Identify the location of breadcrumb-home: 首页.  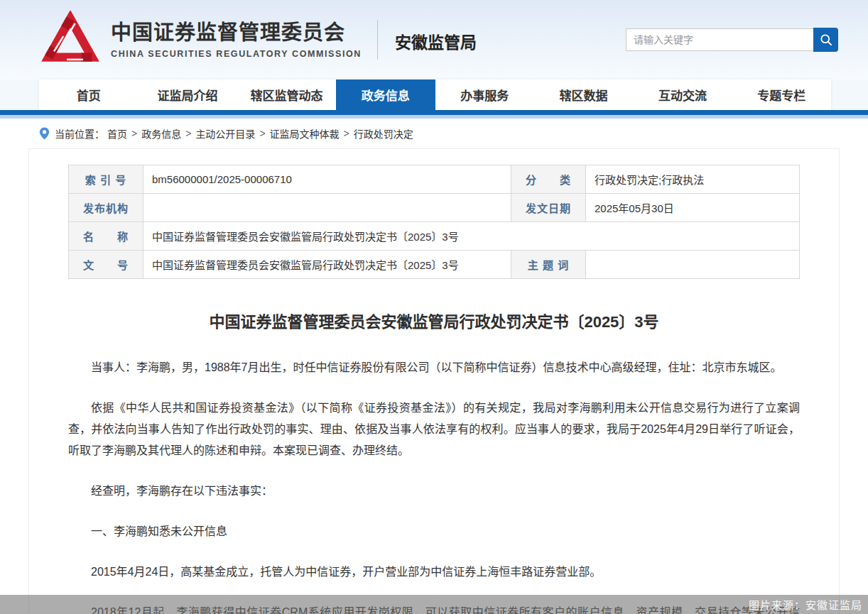
(117, 133).